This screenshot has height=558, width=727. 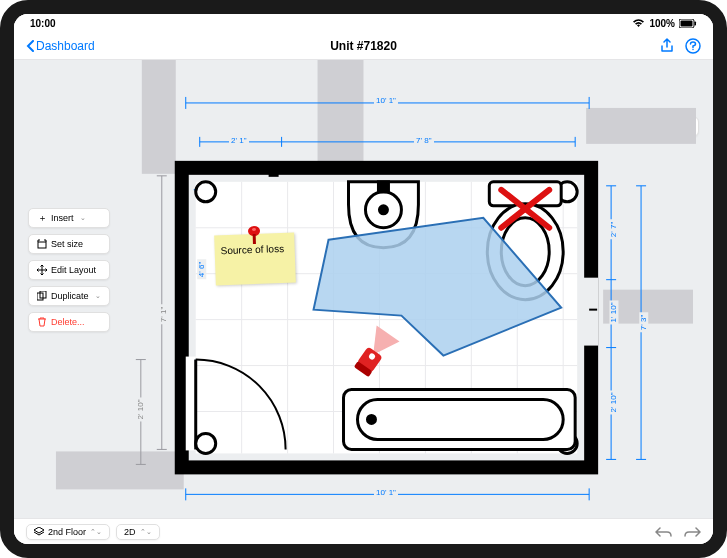 What do you see at coordinates (30, 46) in the screenshot?
I see `chevron-left-icon` at bounding box center [30, 46].